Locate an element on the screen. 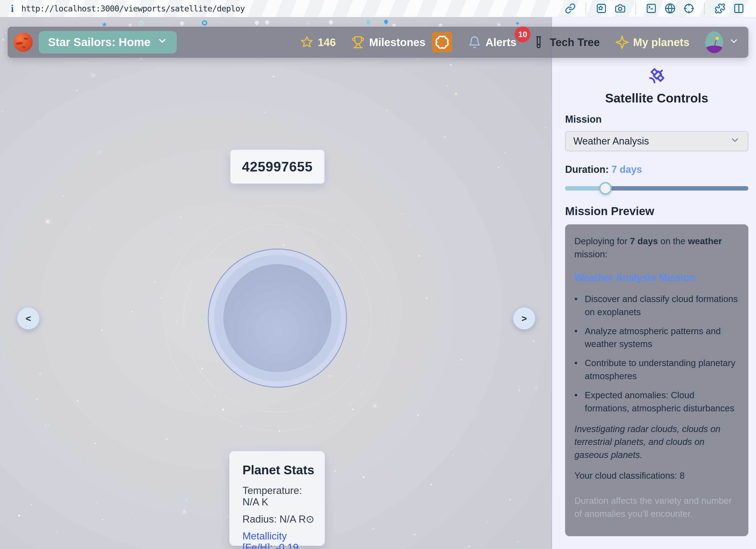  planet is located at coordinates (277, 318).